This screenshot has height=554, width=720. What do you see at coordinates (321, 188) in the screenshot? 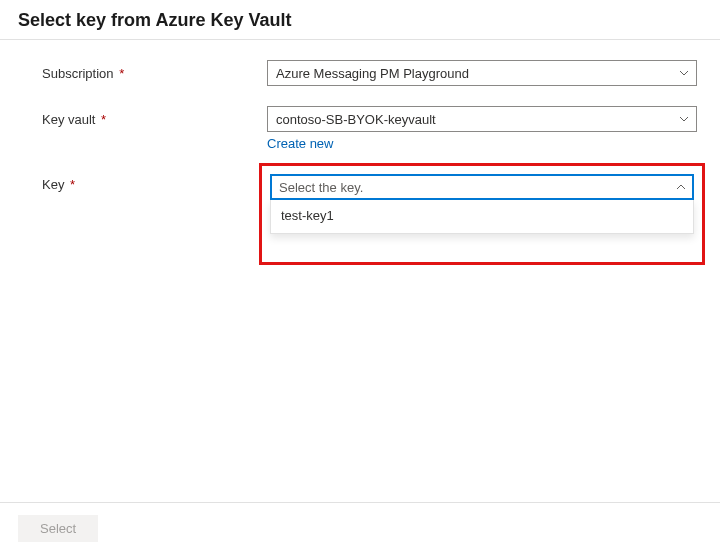
I see `key-placeholder: Select the key.` at bounding box center [321, 188].